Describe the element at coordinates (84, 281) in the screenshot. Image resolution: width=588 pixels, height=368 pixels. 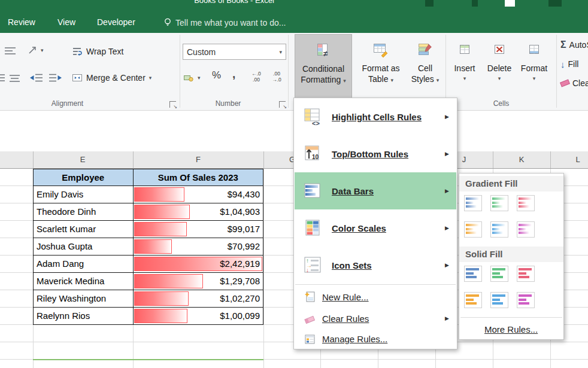
I see `employee-name-cell: Maverick Medina` at that location.